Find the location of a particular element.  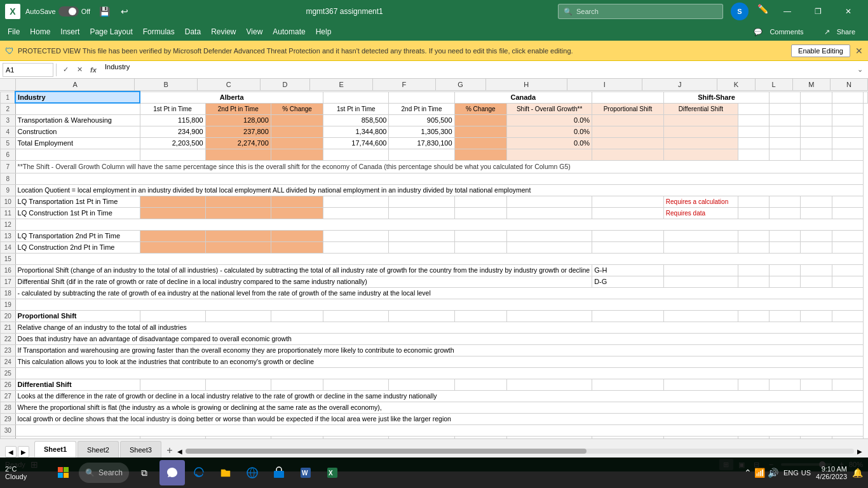

sheet-nav-next: ▶ is located at coordinates (24, 452).